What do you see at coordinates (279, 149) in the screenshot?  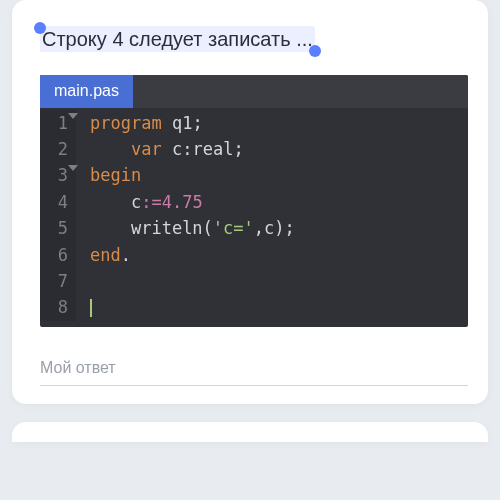 I see `code-line: var c:real;` at bounding box center [279, 149].